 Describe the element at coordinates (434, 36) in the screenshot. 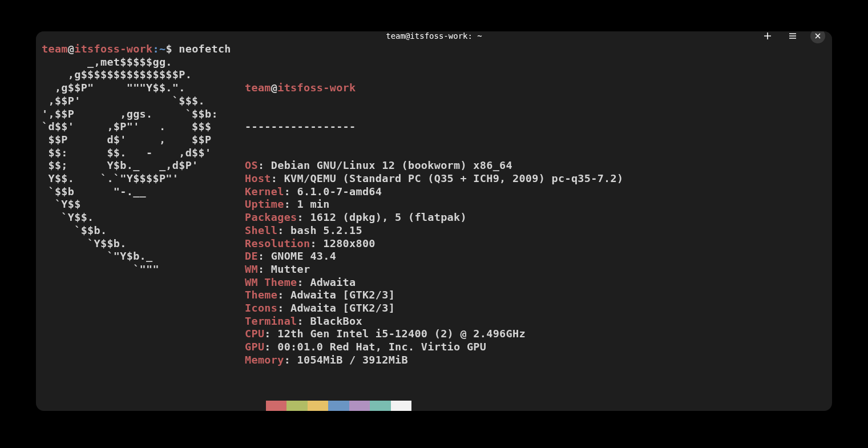

I see `window-title: team@itsfoss-work: ~` at that location.